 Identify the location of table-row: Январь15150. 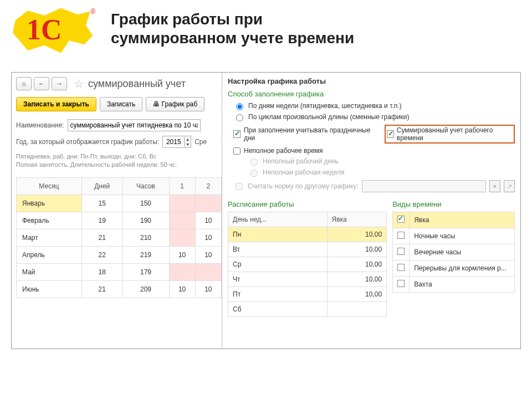
(119, 203).